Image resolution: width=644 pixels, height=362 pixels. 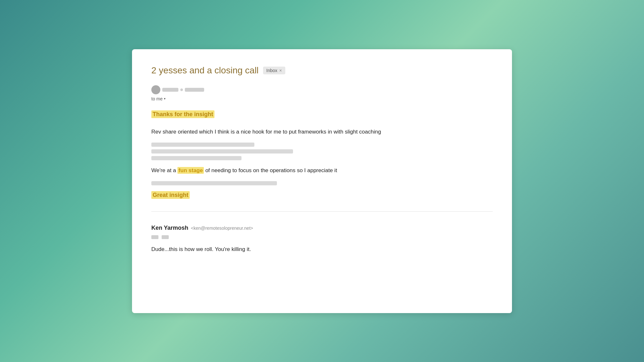 I want to click on inbox-close-button: ×, so click(x=280, y=70).